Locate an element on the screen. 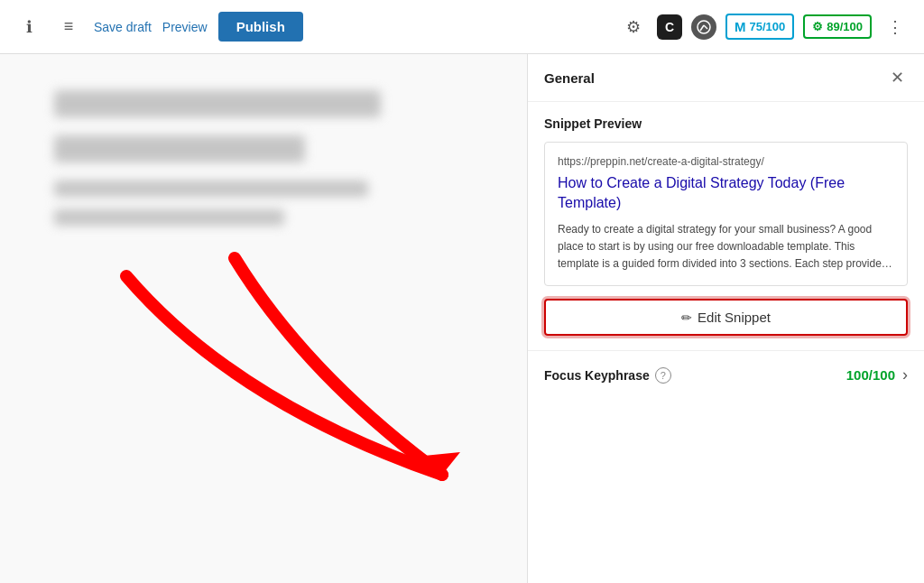  snippet-url: https://preppin.net/create-a-digital-str… is located at coordinates (725, 162).